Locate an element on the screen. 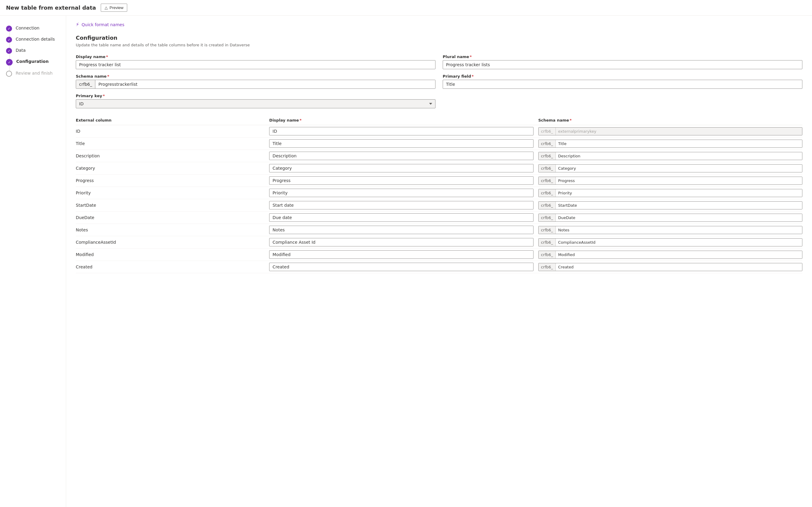 Image resolution: width=812 pixels, height=507 pixels. plural-name-group: Plural name* is located at coordinates (623, 62).